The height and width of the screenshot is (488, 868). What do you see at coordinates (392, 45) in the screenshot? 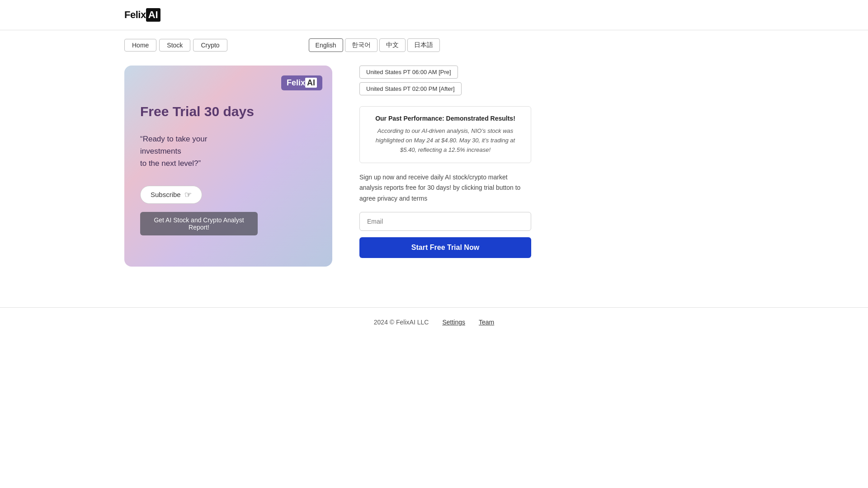
I see `lang-zh: 中文` at bounding box center [392, 45].